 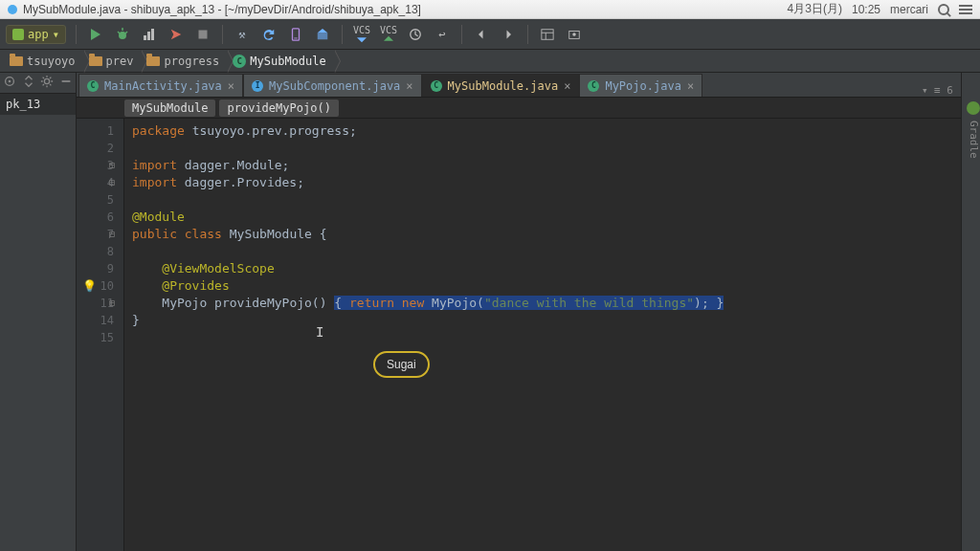 I want to click on gear-icon, so click(x=47, y=82).